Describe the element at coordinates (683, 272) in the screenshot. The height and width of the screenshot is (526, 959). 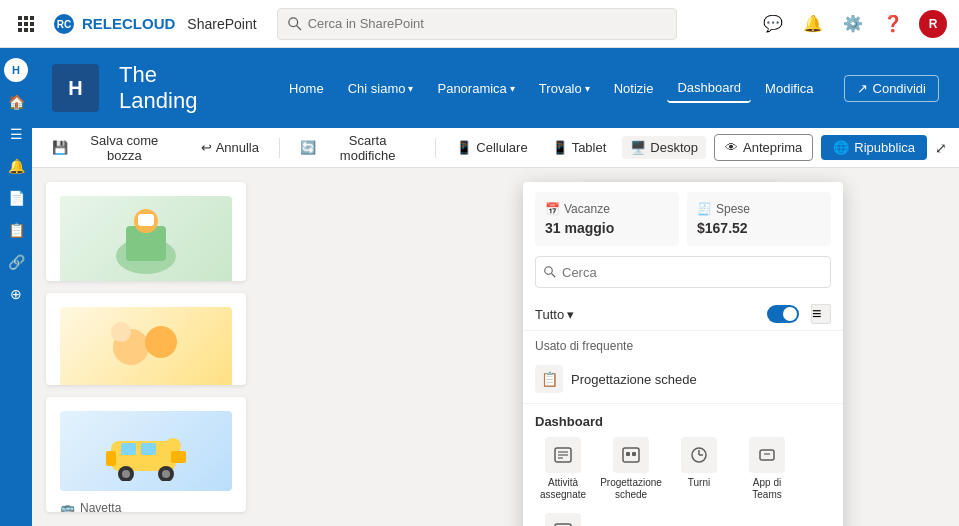
I see `dropdown-search` at that location.